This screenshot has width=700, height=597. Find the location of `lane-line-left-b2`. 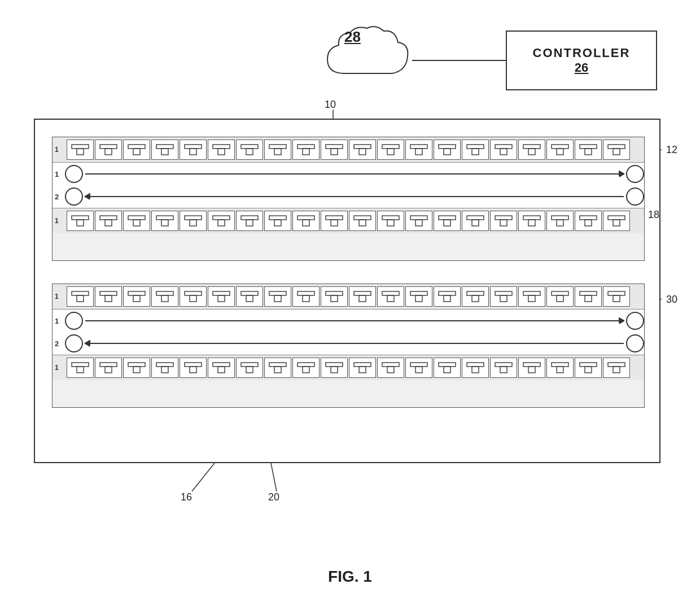

lane-line-left-b2 is located at coordinates (355, 343).